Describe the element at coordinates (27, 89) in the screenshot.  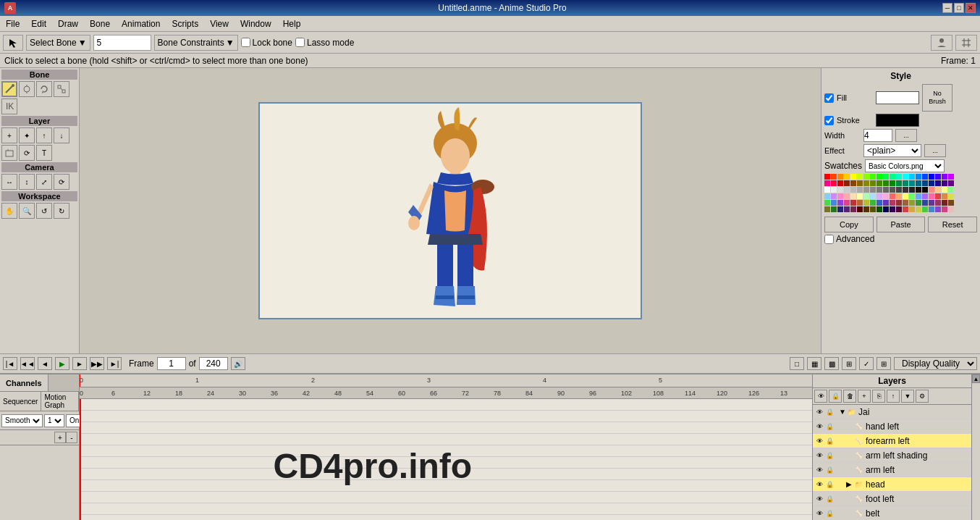
I see `translate-bone-tool` at that location.